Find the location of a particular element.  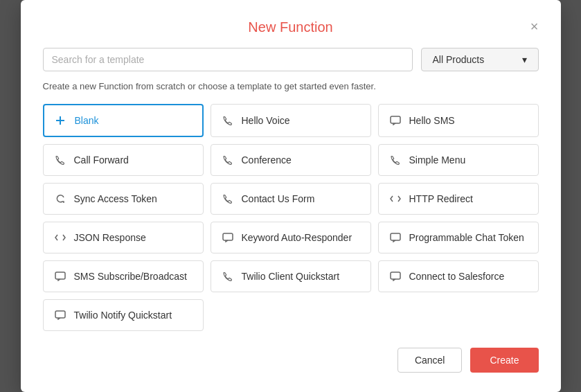

template-card-conference: Conference is located at coordinates (291, 160).